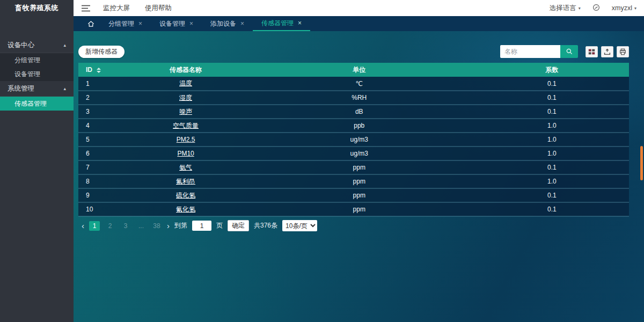 This screenshot has height=322, width=644. What do you see at coordinates (186, 195) in the screenshot?
I see `sensor-name-link: 硫化氢` at bounding box center [186, 195].